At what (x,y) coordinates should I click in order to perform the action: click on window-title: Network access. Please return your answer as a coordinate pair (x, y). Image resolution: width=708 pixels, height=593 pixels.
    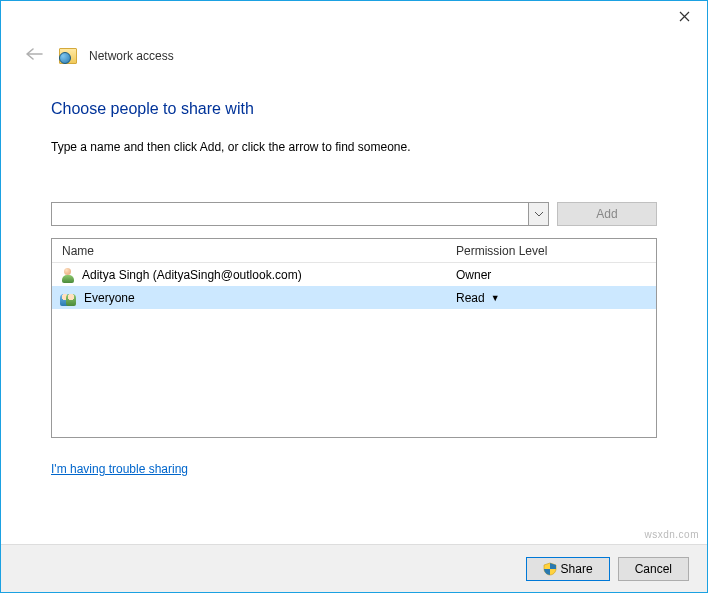
    Looking at the image, I should click on (132, 56).